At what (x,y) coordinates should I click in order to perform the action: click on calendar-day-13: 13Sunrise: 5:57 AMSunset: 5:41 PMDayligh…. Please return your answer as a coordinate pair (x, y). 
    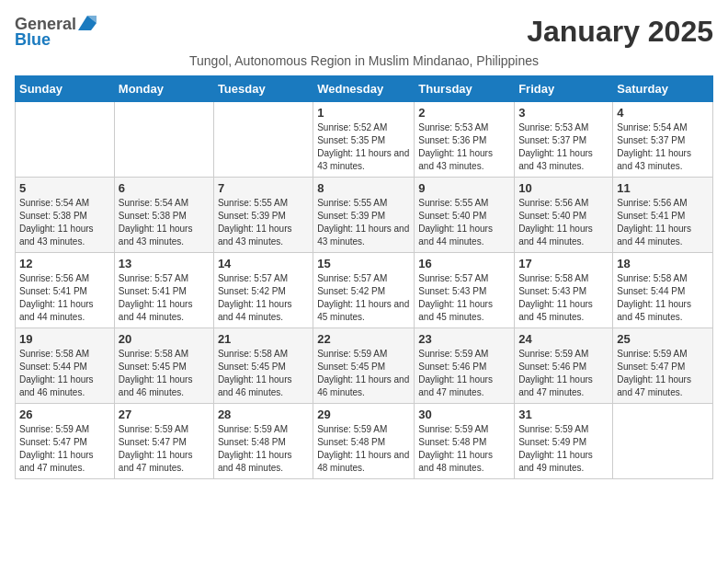
    Looking at the image, I should click on (164, 291).